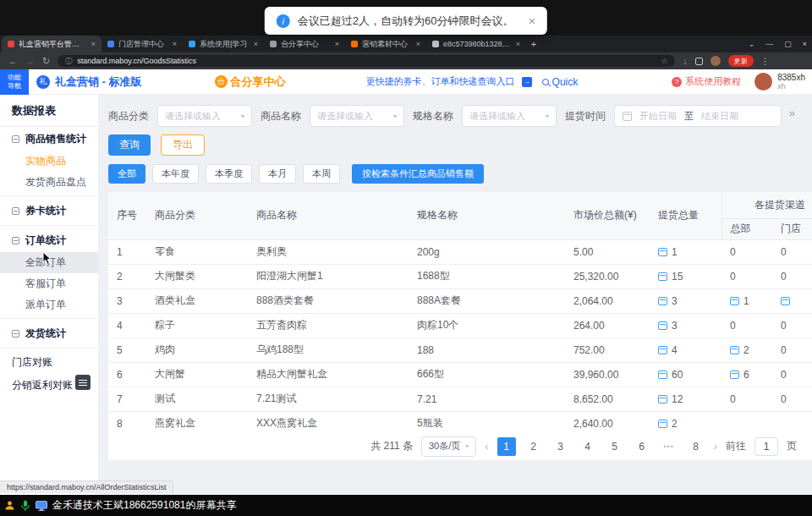 Image resolution: width=812 pixels, height=516 pixels. What do you see at coordinates (486, 447) in the screenshot?
I see `prev-page-icon: ‹` at bounding box center [486, 447].